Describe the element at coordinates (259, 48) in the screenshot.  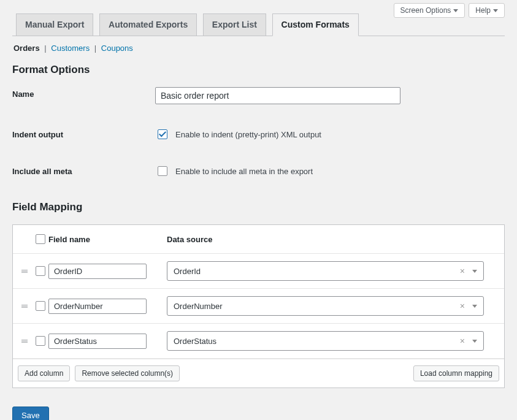
I see `sub-tabs: Orders | Customers | Coupons` at that location.